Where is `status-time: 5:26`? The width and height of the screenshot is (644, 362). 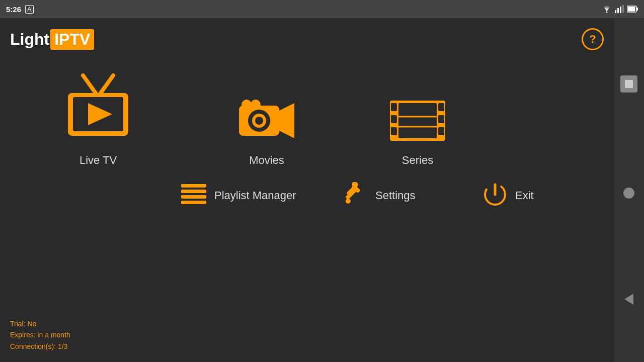
status-time: 5:26 is located at coordinates (14, 9).